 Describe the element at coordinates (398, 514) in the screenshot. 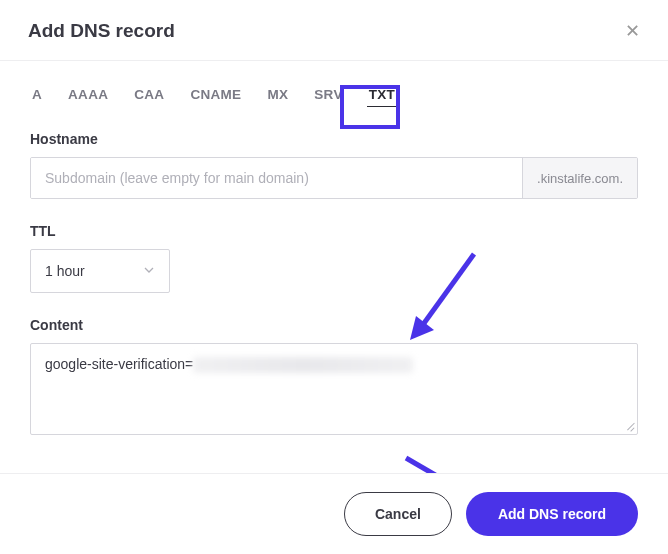

I see `cancel-button: Cancel` at that location.